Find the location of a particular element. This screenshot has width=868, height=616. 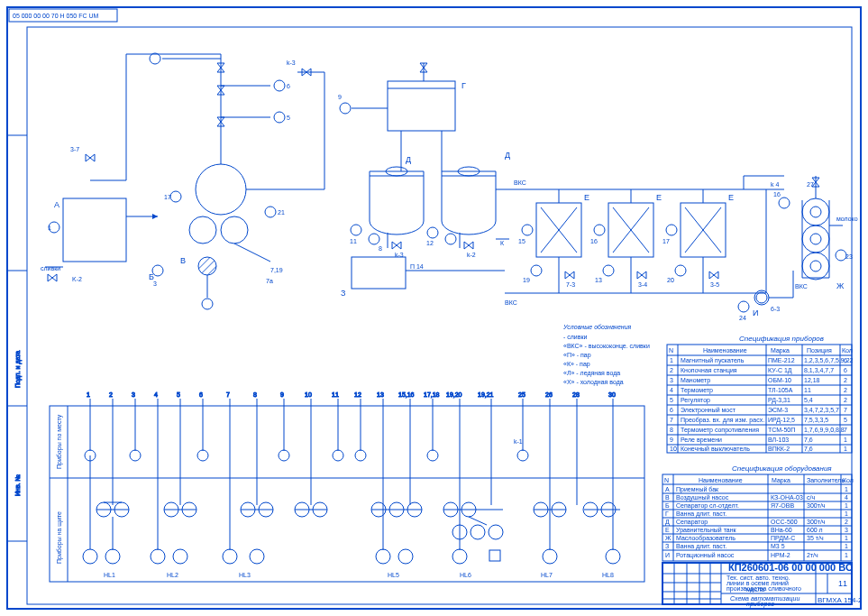

svg-text: Электронный мост is located at coordinates (708, 410).